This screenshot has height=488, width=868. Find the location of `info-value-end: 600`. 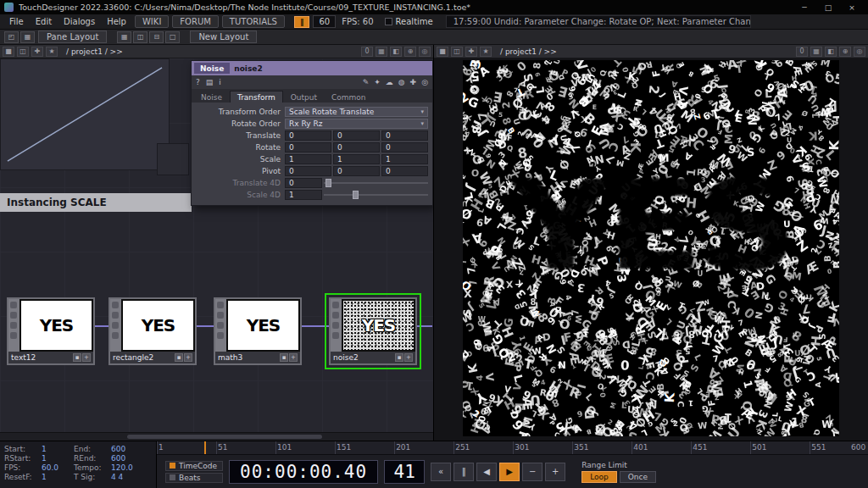

info-value-end: 600 is located at coordinates (131, 449).